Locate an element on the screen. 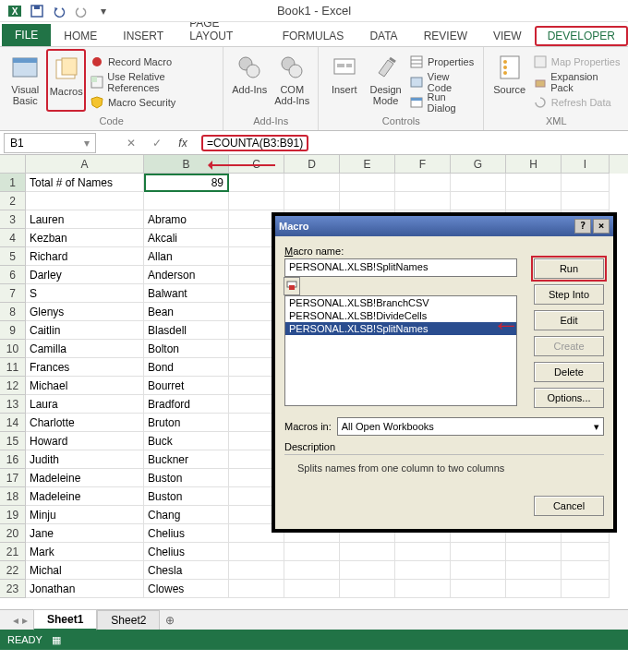  cancel-input-icon: ✕ is located at coordinates (131, 143).